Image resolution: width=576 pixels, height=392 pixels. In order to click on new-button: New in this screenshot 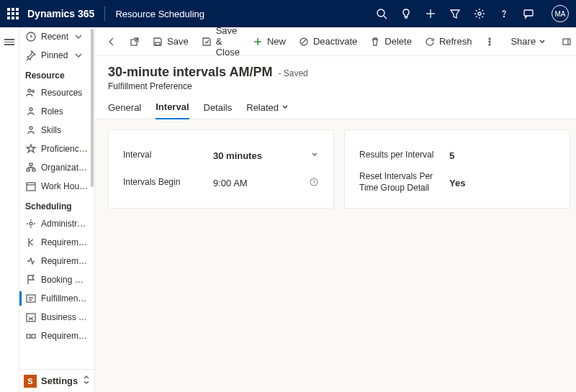, I will do `click(269, 42)`.